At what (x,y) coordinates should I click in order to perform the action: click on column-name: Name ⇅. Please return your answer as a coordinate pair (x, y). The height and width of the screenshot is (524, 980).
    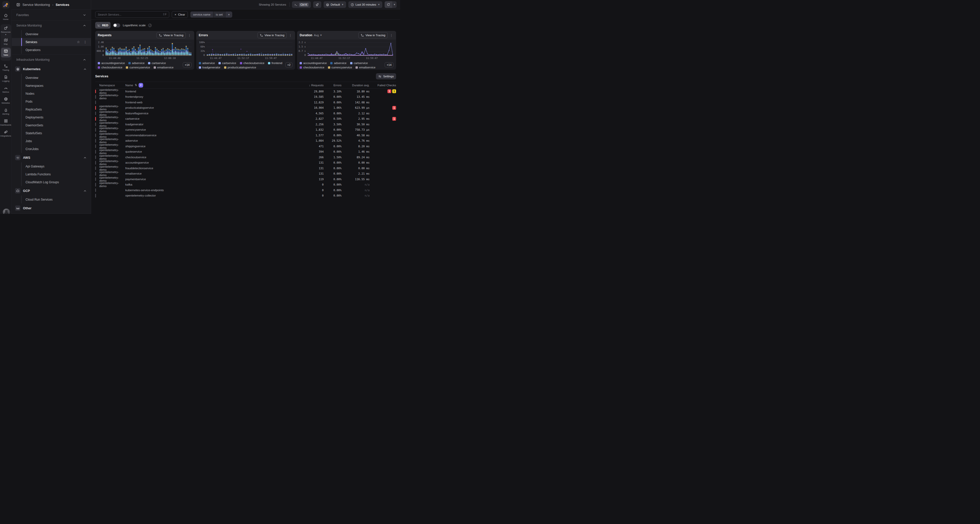
    Looking at the image, I should click on (209, 85).